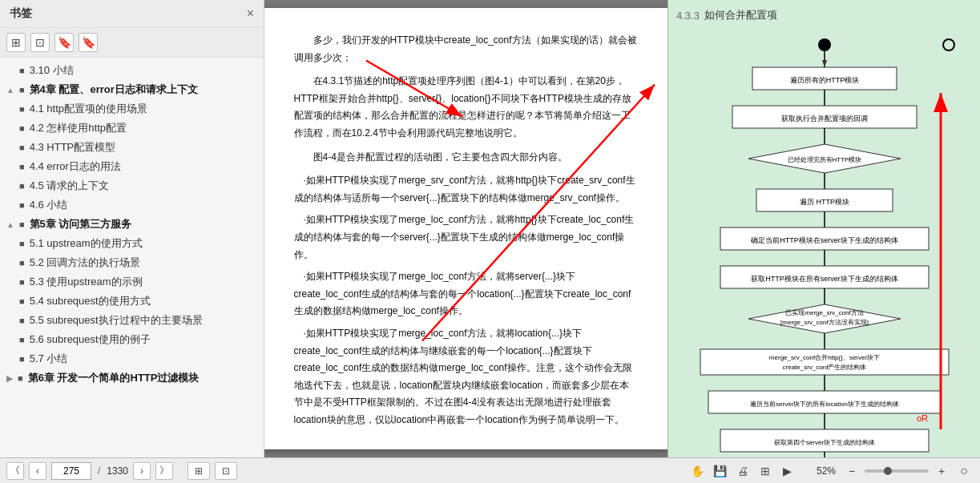 This screenshot has width=980, height=483. What do you see at coordinates (164, 471) in the screenshot?
I see `last-page-button: 》` at bounding box center [164, 471].